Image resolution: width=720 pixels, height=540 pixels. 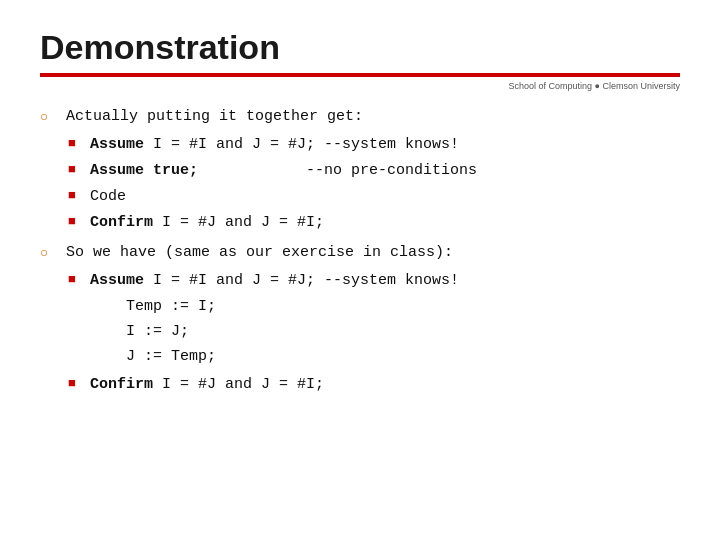 What do you see at coordinates (207, 223) in the screenshot?
I see `bullet-inner-text-1-4: Confirm I = #J and J = #I;` at bounding box center [207, 223].